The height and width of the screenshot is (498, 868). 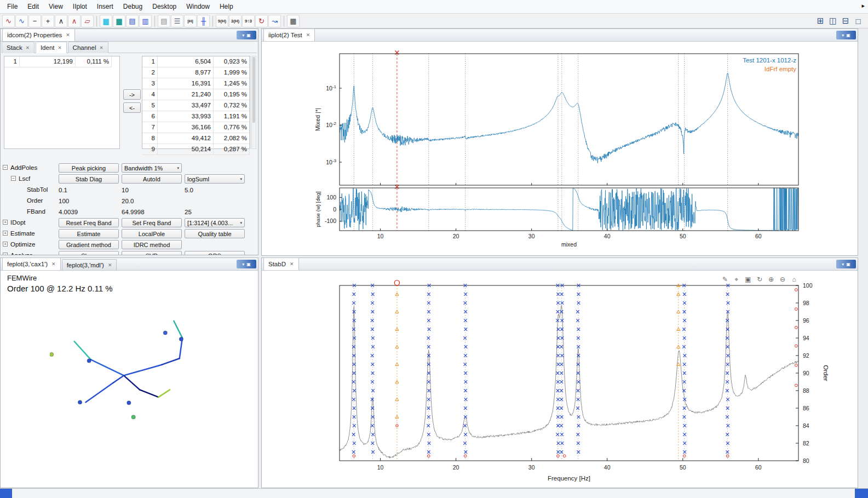 What do you see at coordinates (88, 21) in the screenshot?
I see `annotate-icon: ▱` at bounding box center [88, 21].